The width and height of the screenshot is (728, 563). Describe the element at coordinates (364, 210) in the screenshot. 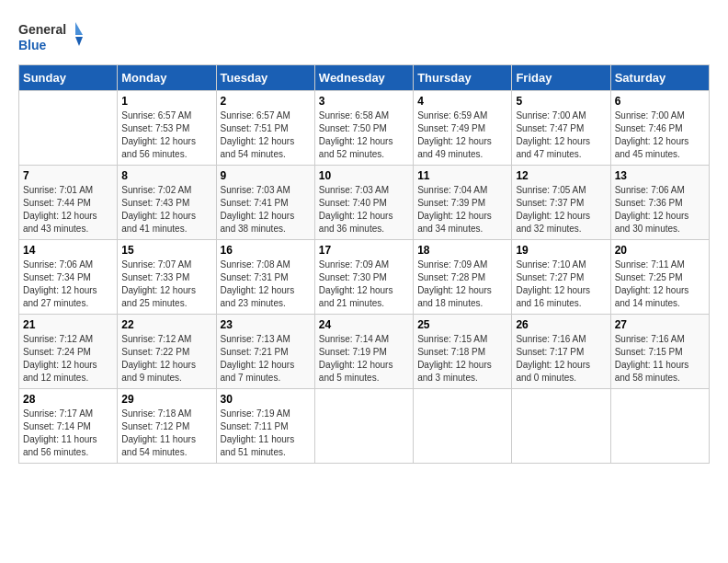

I see `day-info: Sunrise: 7:03 AM Sunset: 7:40 PM Dayligh…` at that location.